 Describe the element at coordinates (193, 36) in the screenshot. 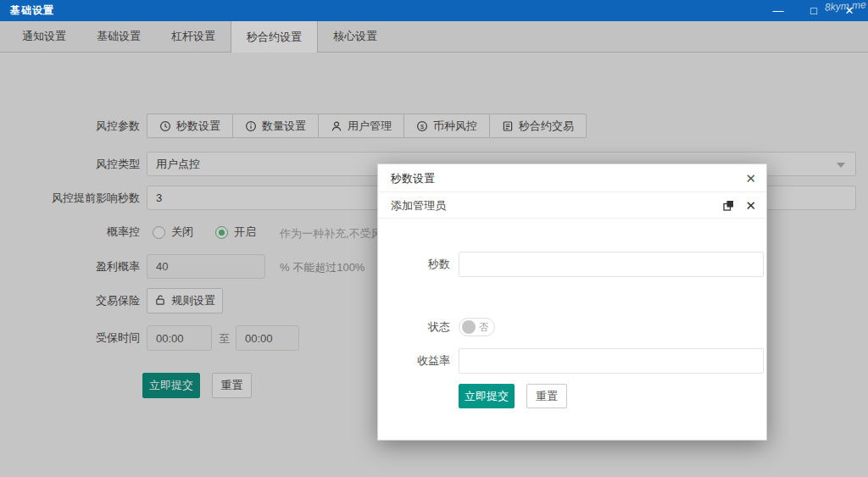

I see `tab-leverage-settings: 杠杆设置` at that location.